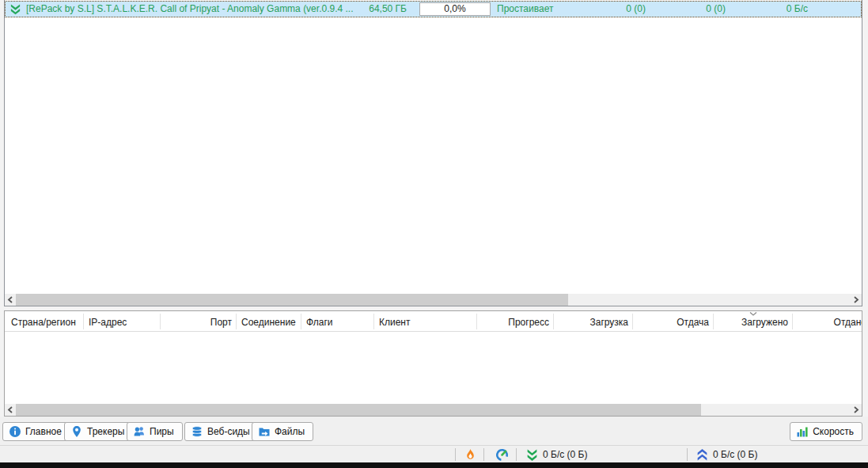  What do you see at coordinates (434, 431) in the screenshot?
I see `detail-tab-bar: Главное Трекеры Пиры` at bounding box center [434, 431].